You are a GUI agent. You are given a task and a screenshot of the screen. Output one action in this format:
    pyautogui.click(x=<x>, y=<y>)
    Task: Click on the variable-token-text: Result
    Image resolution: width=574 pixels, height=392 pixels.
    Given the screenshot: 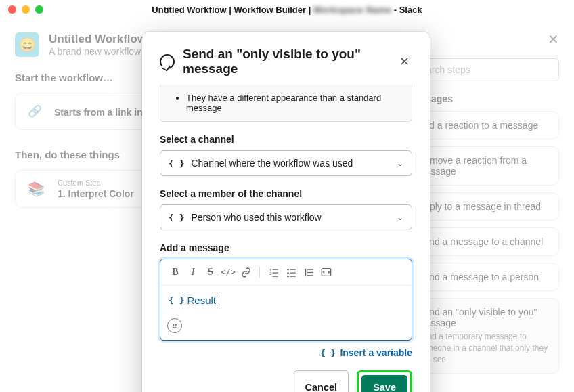 What is the action you would take?
    pyautogui.click(x=202, y=301)
    